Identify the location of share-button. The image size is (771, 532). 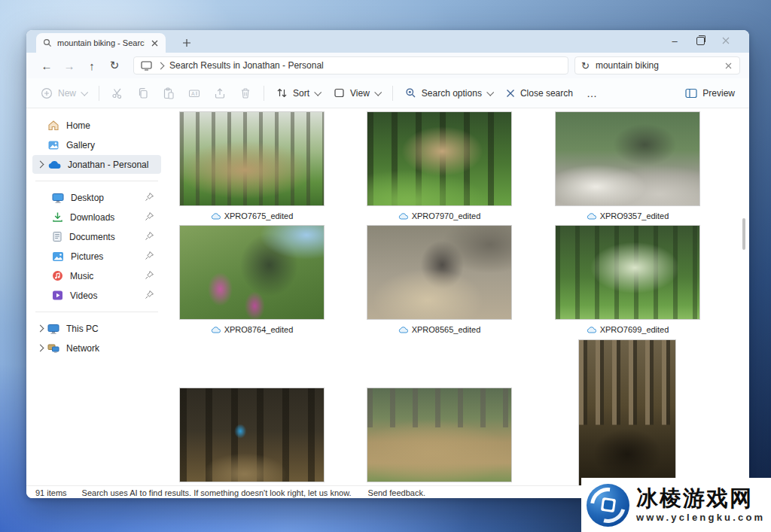
(220, 93).